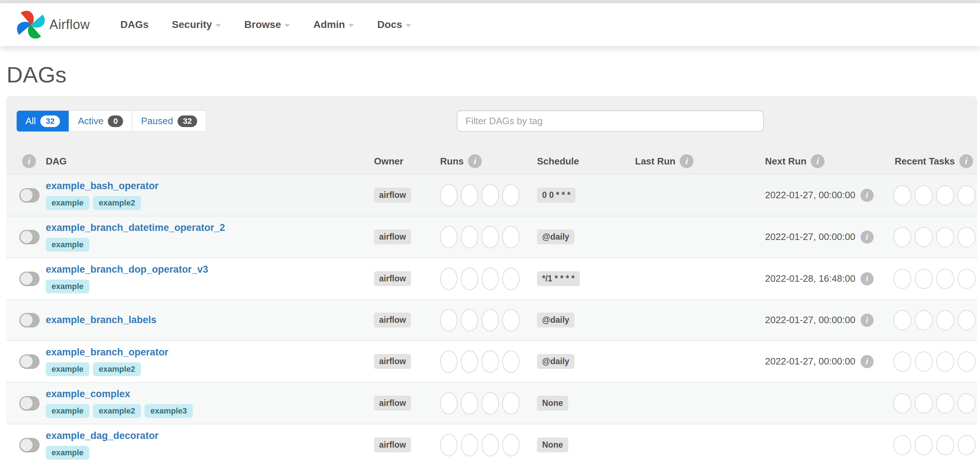 Image resolution: width=980 pixels, height=460 pixels. I want to click on tab-label: All, so click(30, 121).